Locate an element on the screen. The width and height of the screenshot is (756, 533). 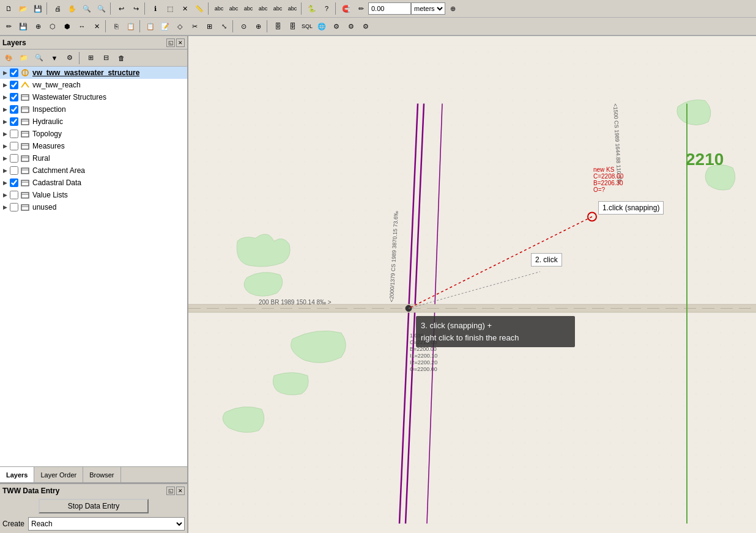
layer-item-measures: ▶ Measures is located at coordinates (94, 146).